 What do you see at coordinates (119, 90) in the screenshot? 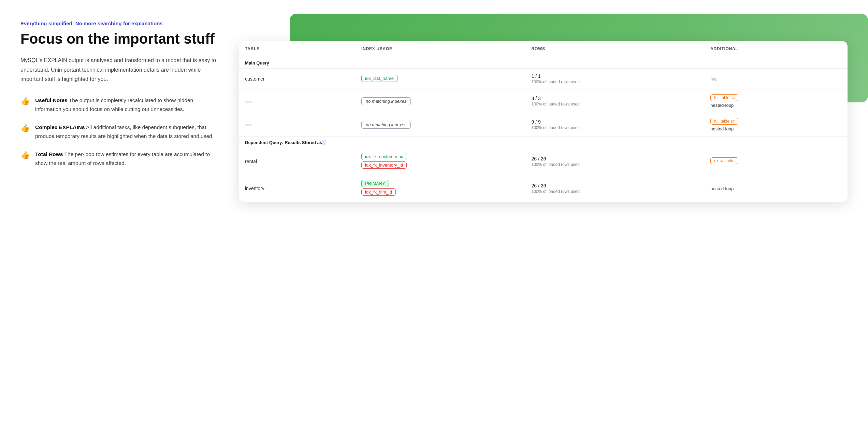
I see `left-panel: Everything simplified: No more searching…` at bounding box center [119, 90].